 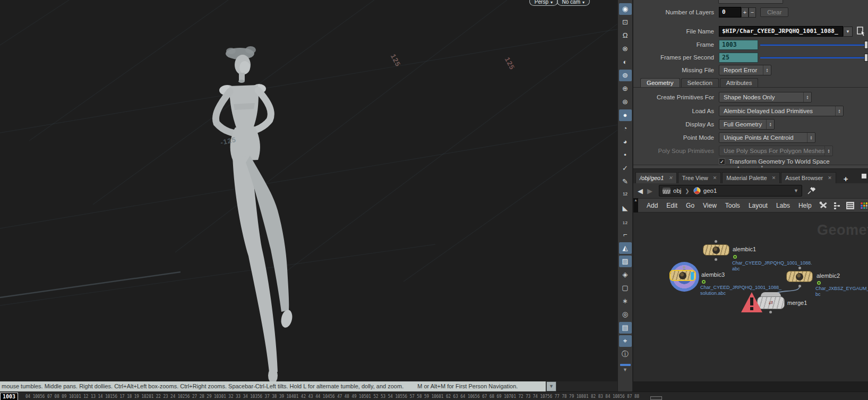 I want to click on file-chooser-icon, so click(x=861, y=31).